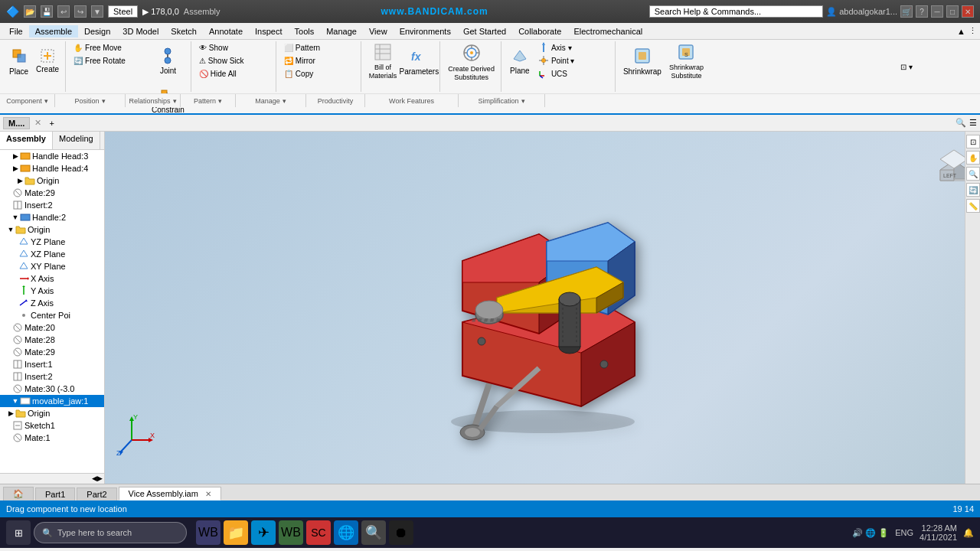 This screenshot has width=980, height=551. Describe the element at coordinates (973, 190) in the screenshot. I see `viewport-tool-rotate: 🔄` at that location.